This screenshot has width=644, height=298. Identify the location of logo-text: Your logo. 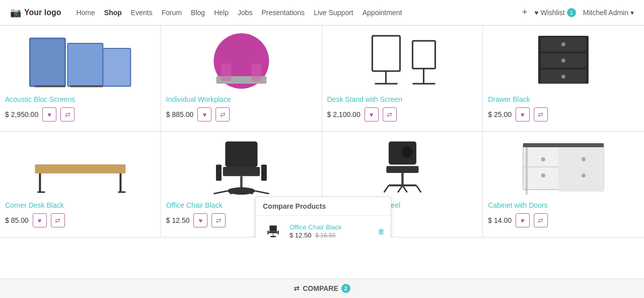
(42, 13).